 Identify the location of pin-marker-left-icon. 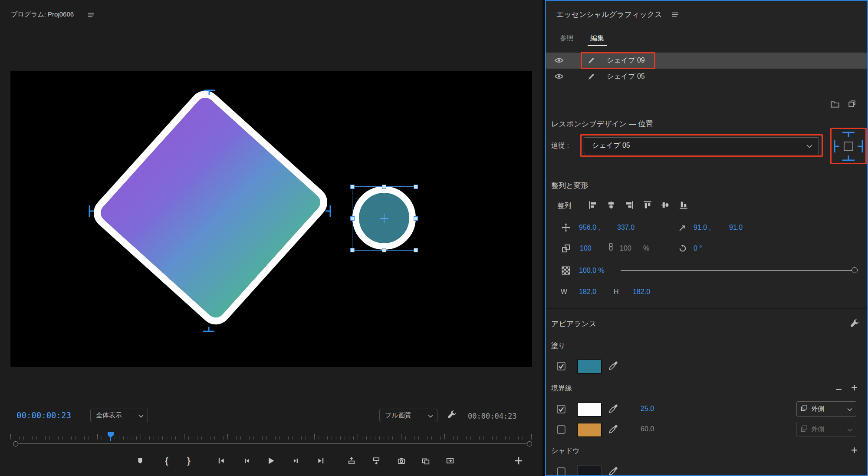
(92, 212).